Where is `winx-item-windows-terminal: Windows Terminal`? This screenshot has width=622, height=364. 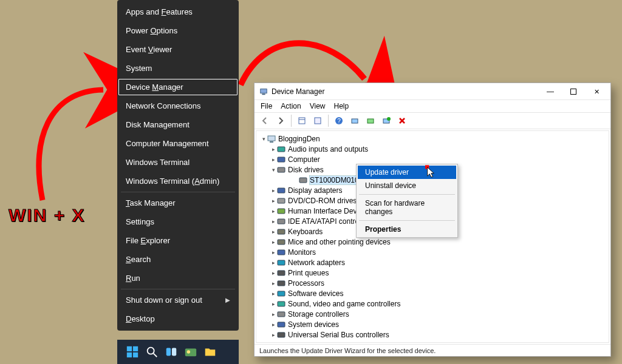 winx-item-windows-terminal: Windows Terminal is located at coordinates (178, 163).